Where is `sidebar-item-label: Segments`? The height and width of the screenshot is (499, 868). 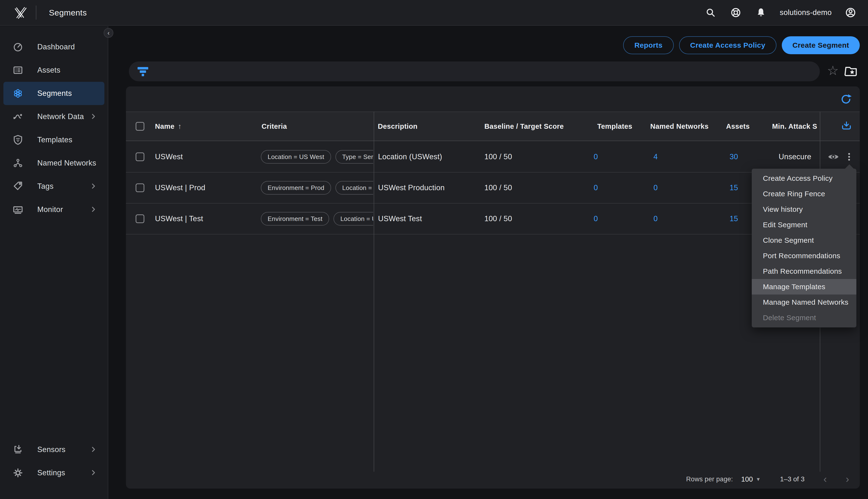
sidebar-item-label: Segments is located at coordinates (68, 93).